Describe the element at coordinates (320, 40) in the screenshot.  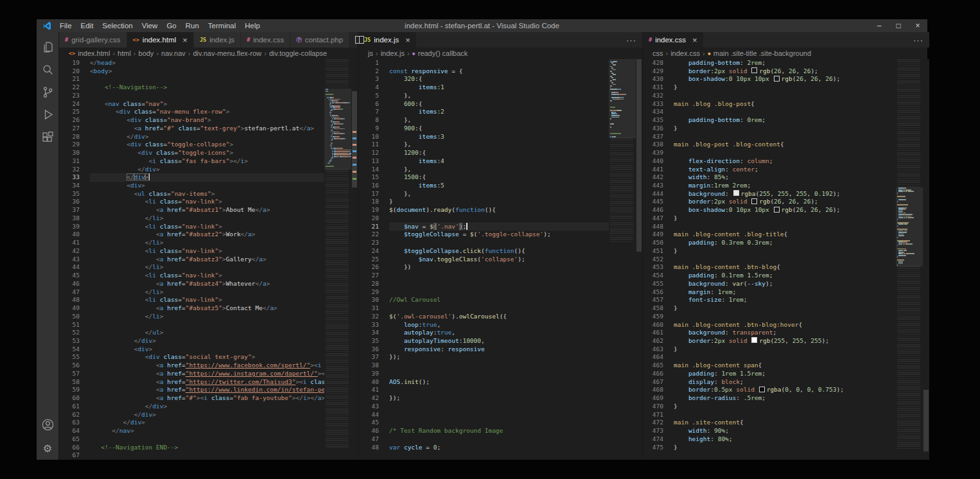
I see `tab-contact.php: Ⓟcontact.php` at that location.